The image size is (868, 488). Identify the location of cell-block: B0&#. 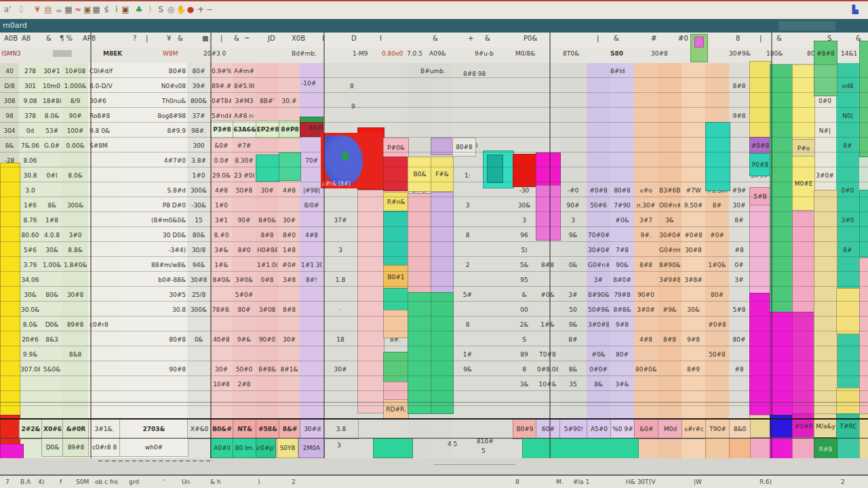
(222, 428).